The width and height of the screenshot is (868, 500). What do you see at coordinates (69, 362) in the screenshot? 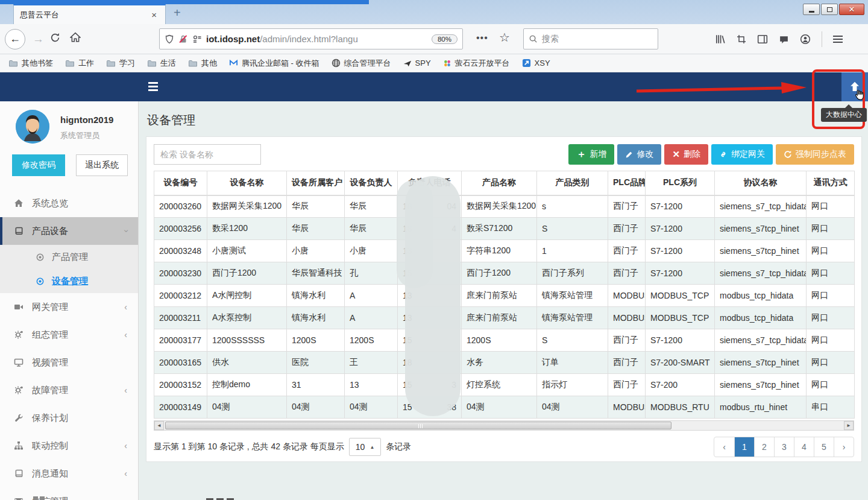
I see `sidebar-item-视频管理: 视频管理` at bounding box center [69, 362].